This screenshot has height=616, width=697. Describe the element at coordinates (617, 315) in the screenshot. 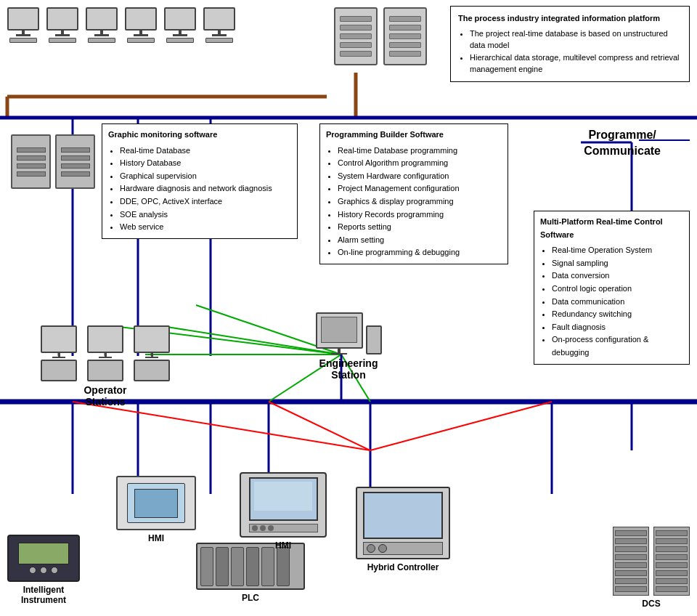

I see `ctrl-item-6: Redundancy switching` at that location.